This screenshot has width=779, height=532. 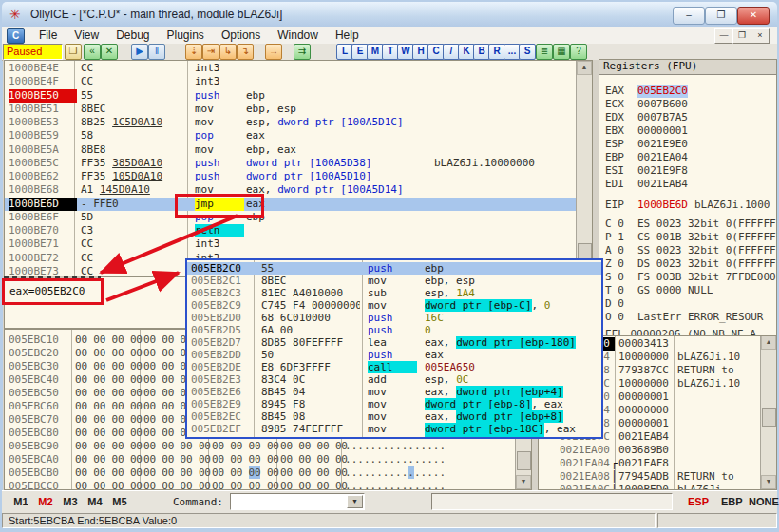 What do you see at coordinates (394, 405) in the screenshot?
I see `disasm-row: 005EB2E98945 F8movdword ptr [ebp-8], eax` at bounding box center [394, 405].